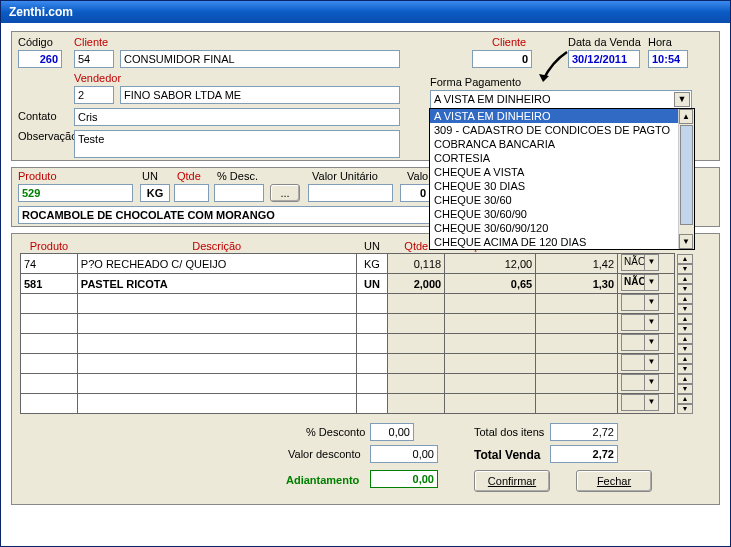 The image size is (731, 547). What do you see at coordinates (686, 242) in the screenshot?
I see `scroll-down-icon: ▼` at bounding box center [686, 242].